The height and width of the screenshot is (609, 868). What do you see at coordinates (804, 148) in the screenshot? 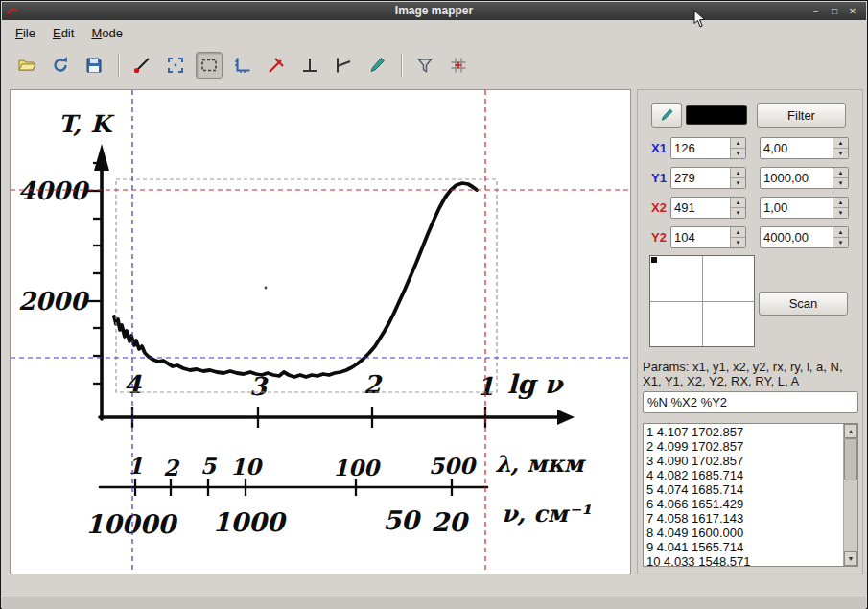
I see `x1-value-spinbox: ▲ ▼` at bounding box center [804, 148].